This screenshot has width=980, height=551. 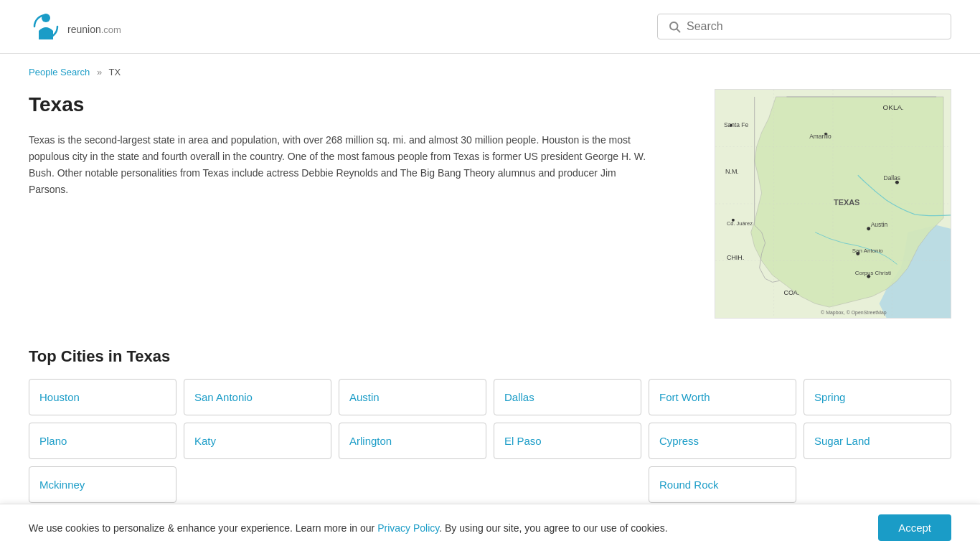 I want to click on city-card: Mckinney, so click(x=103, y=485).